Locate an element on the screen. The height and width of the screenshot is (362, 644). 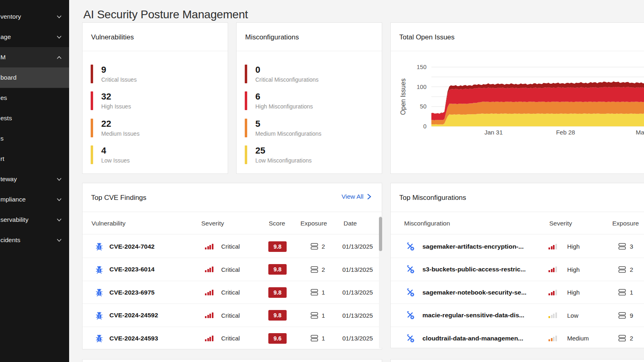
top-cve-card-title: Top CVE Findings is located at coordinates (119, 198).